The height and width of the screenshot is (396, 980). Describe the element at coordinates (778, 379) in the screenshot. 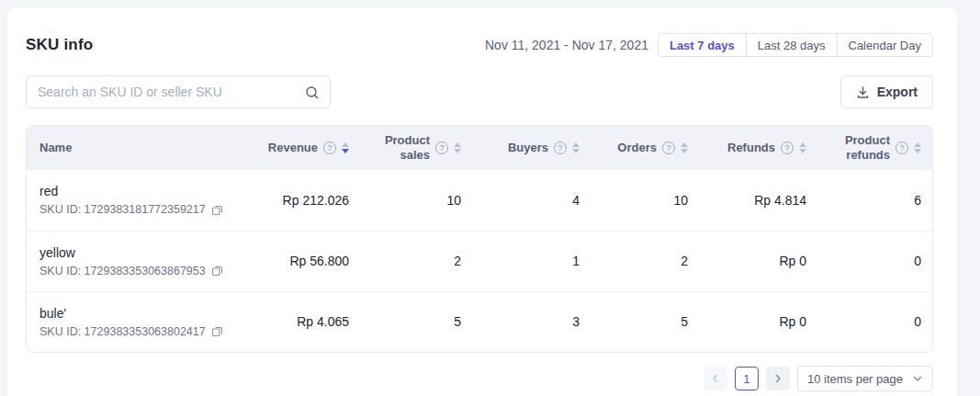

I see `next-page-button` at that location.